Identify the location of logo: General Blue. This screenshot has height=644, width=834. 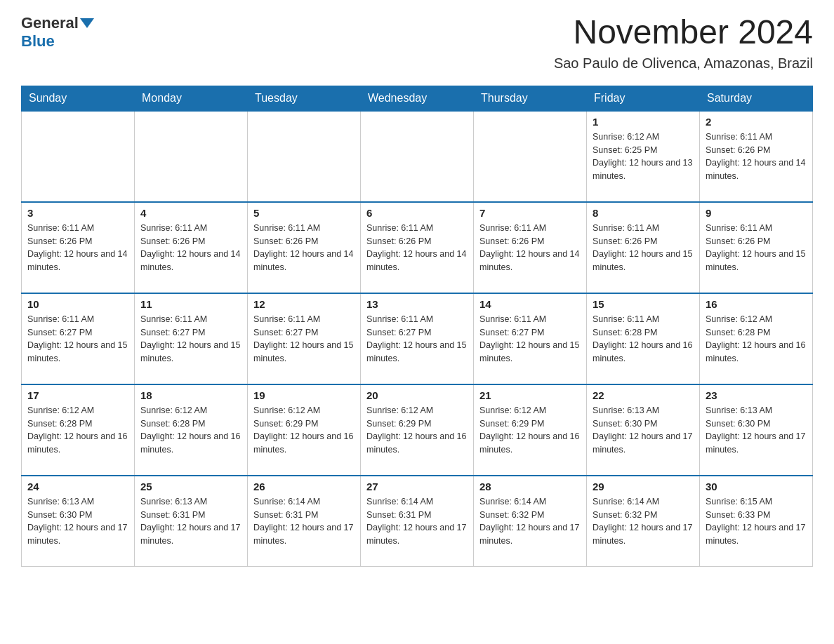
(58, 32).